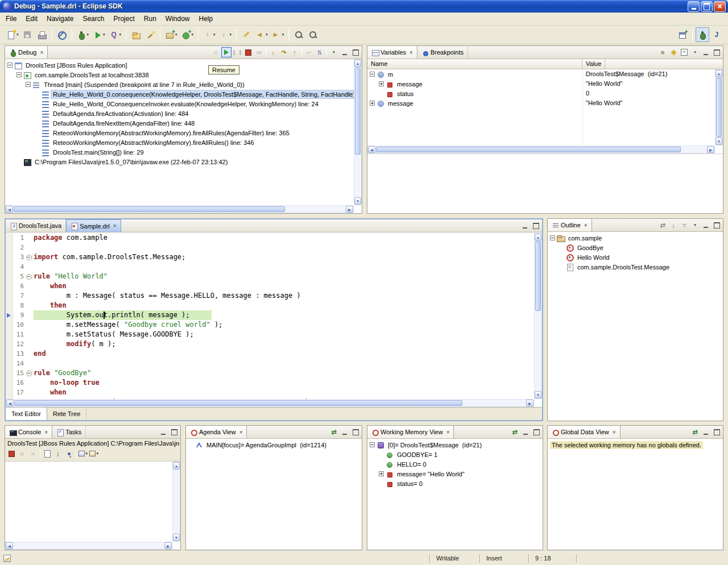  What do you see at coordinates (69, 432) in the screenshot?
I see `tab-tasks: Tasks` at bounding box center [69, 432].